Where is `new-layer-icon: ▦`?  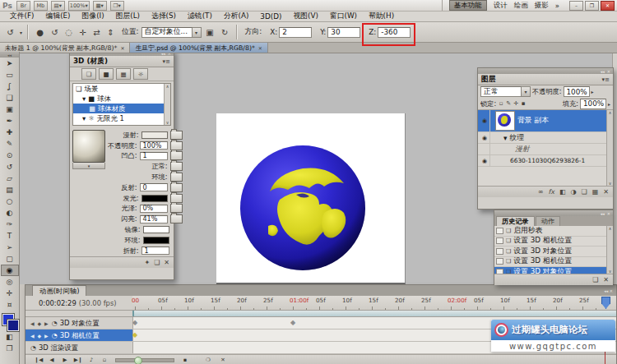
new-layer-icon: ▦ is located at coordinates (596, 192).